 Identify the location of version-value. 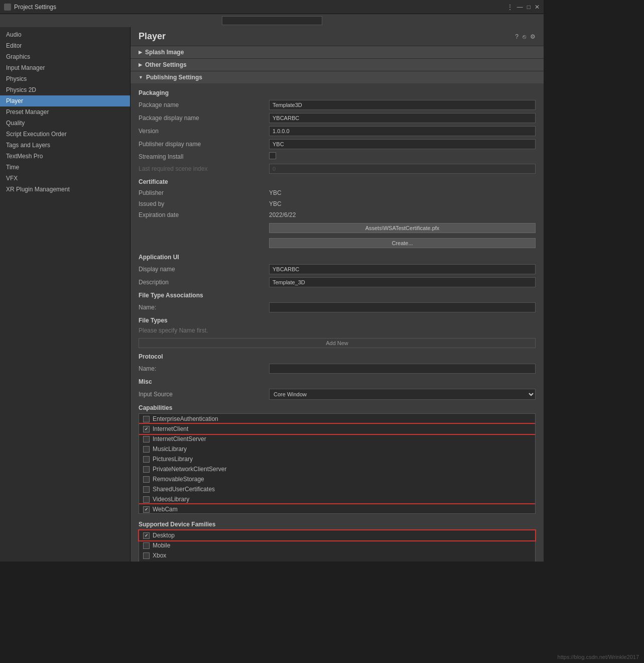
(403, 131).